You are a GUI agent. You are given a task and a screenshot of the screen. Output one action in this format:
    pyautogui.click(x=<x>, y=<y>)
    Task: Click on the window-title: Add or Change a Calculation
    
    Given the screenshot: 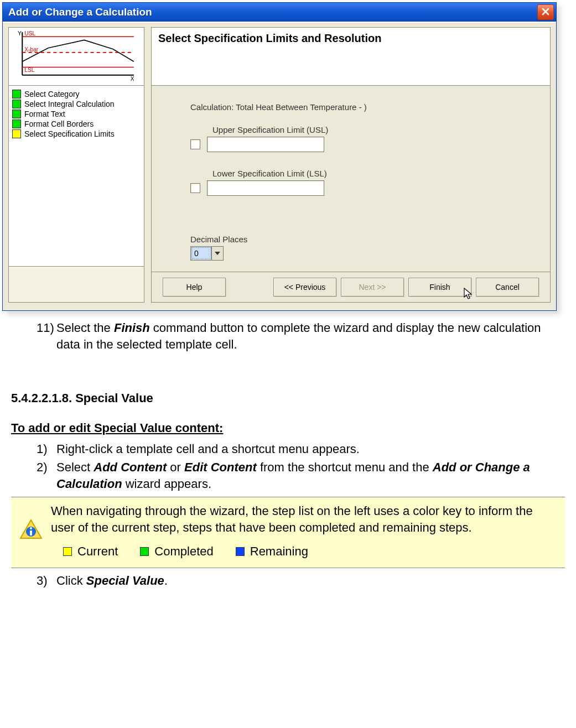 What is the action you would take?
    pyautogui.click(x=273, y=12)
    